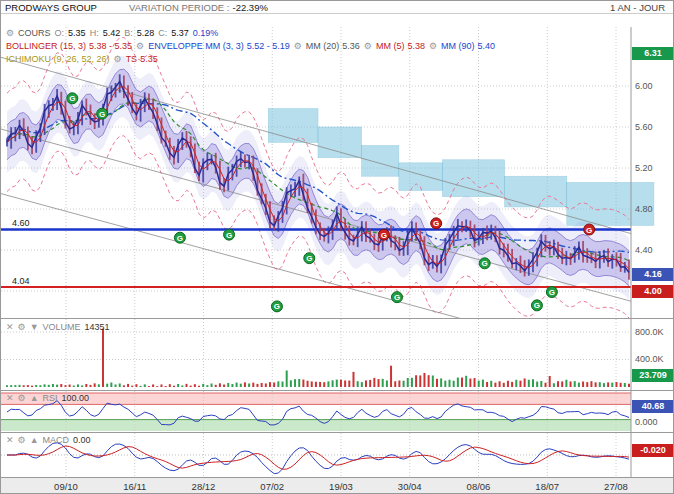  I want to click on date-label: 07/02, so click(272, 486).